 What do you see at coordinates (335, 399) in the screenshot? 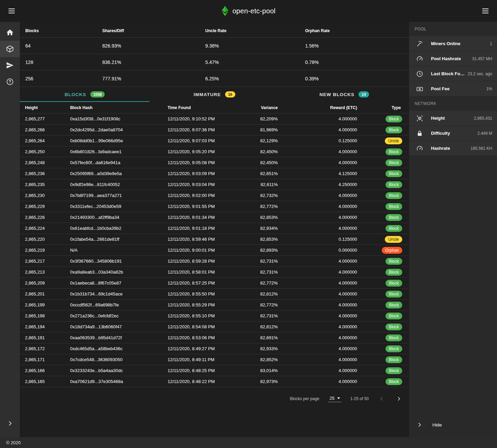
I see `per-page-select: 25` at bounding box center [335, 399].